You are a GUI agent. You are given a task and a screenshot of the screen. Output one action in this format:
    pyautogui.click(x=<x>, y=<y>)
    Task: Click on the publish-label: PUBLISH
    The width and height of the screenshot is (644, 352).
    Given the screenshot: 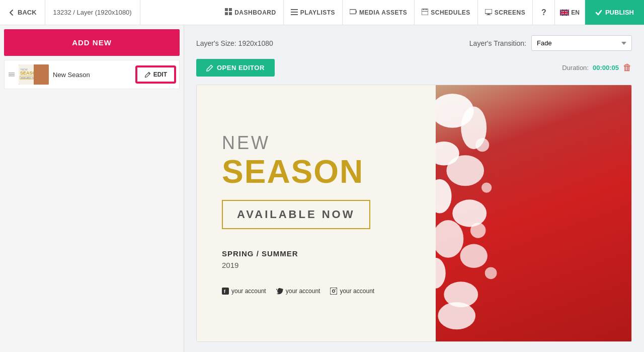 What is the action you would take?
    pyautogui.click(x=620, y=12)
    